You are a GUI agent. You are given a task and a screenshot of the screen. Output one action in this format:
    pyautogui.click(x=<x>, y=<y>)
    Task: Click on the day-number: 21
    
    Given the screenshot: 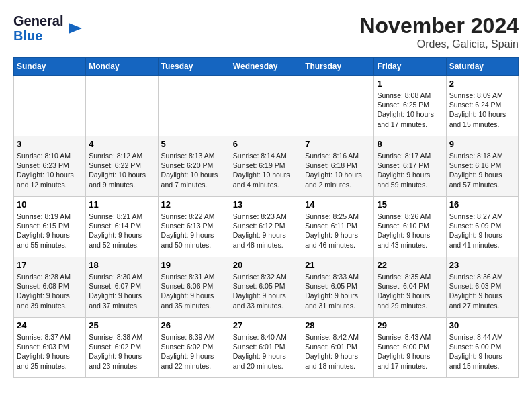 What is the action you would take?
    pyautogui.click(x=338, y=265)
    